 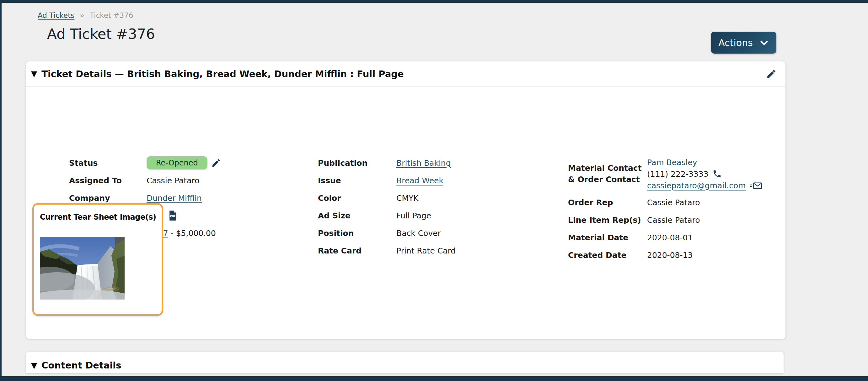 What do you see at coordinates (414, 215) in the screenshot?
I see `ad-size-value: Full Page` at bounding box center [414, 215].